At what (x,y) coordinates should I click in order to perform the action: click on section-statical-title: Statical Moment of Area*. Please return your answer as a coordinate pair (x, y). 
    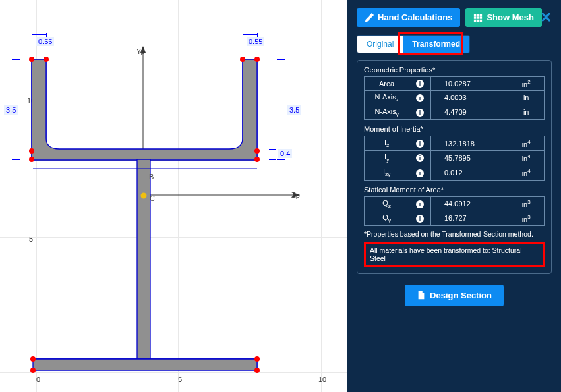
    Looking at the image, I should click on (454, 190).